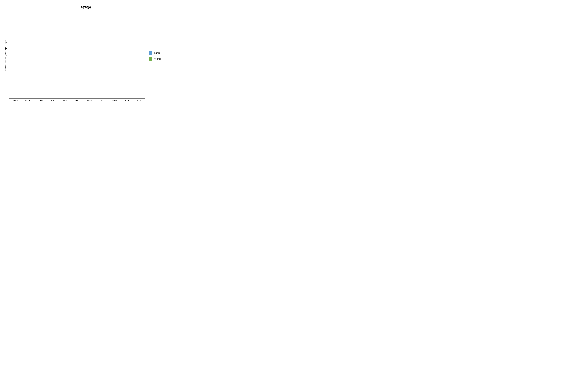  What do you see at coordinates (52, 100) in the screenshot?
I see `x-label-hnsc: HNSC` at bounding box center [52, 100].